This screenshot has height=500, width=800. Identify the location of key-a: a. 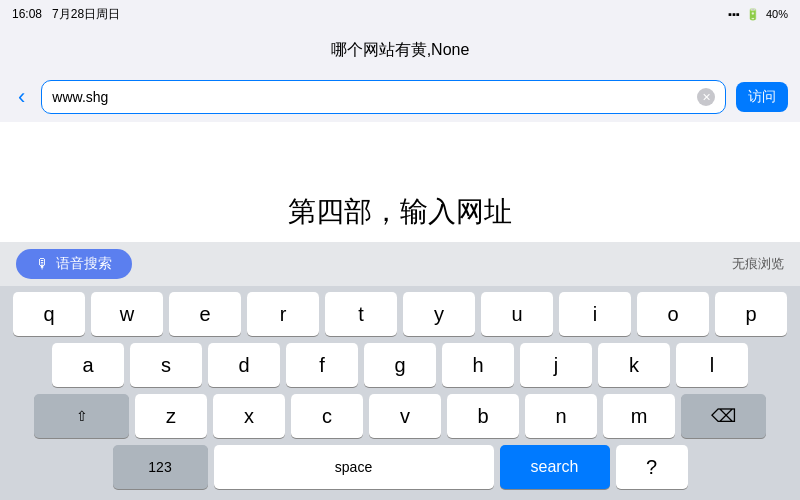
(88, 365).